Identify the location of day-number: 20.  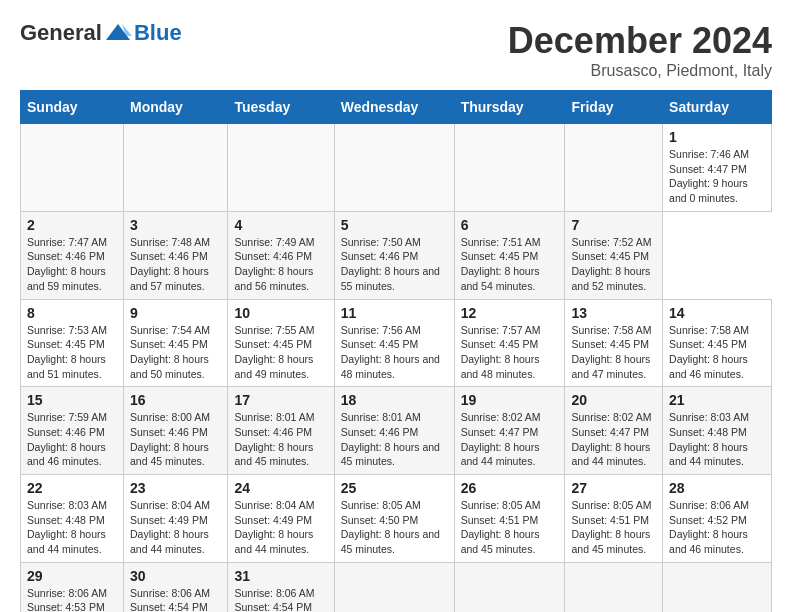
(614, 400).